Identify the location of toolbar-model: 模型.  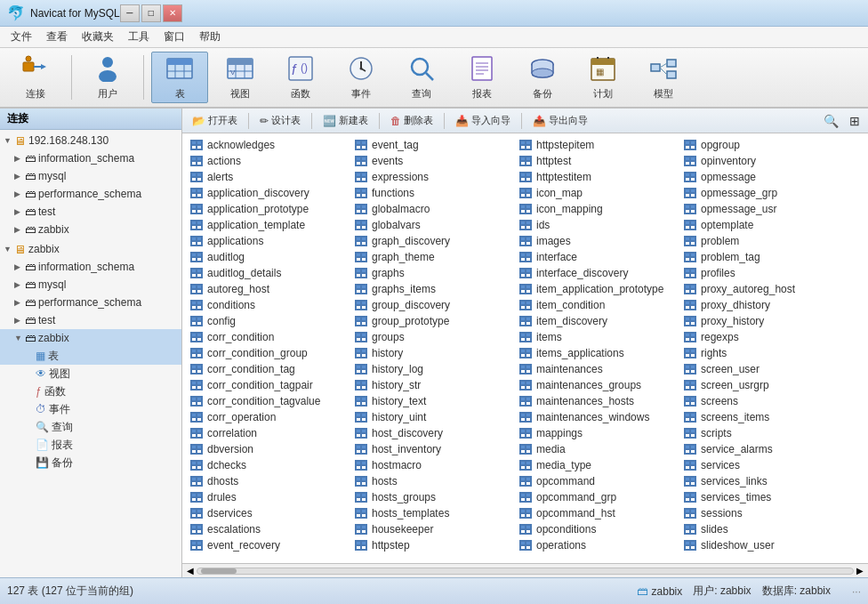
(663, 77).